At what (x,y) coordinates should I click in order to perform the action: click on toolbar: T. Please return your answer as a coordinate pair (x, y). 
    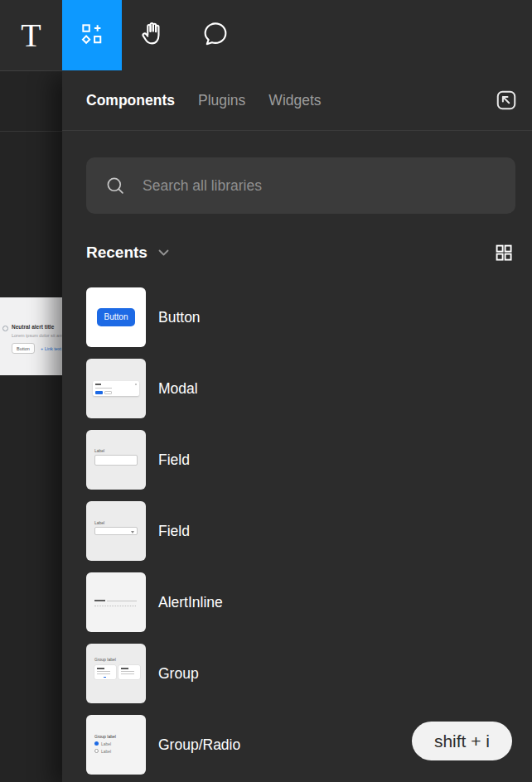
    Looking at the image, I should click on (266, 35).